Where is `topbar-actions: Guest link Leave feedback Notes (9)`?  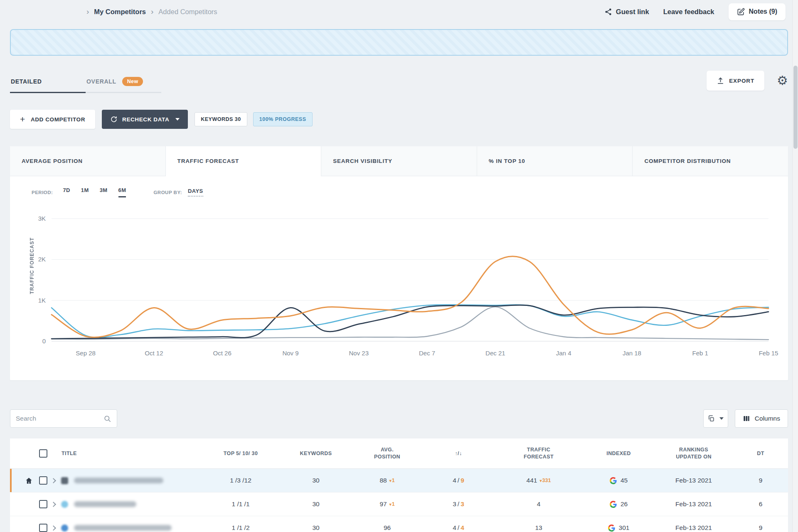
topbar-actions: Guest link Leave feedback Notes (9) is located at coordinates (695, 12).